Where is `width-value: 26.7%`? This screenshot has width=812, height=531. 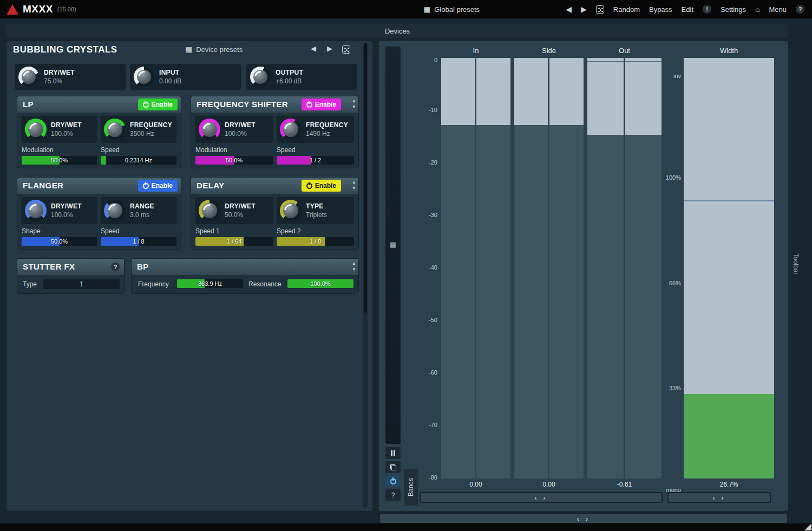
width-value: 26.7% is located at coordinates (729, 484).